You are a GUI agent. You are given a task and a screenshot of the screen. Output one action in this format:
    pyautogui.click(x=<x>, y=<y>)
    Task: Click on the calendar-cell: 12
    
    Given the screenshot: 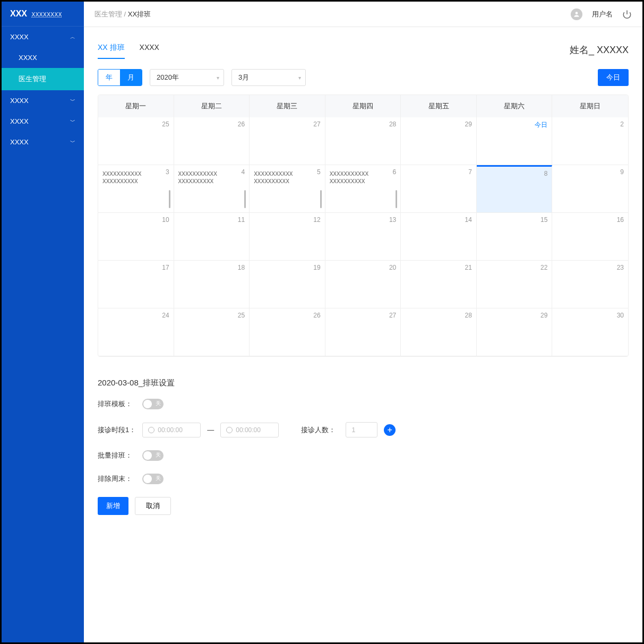 What is the action you would take?
    pyautogui.click(x=288, y=237)
    